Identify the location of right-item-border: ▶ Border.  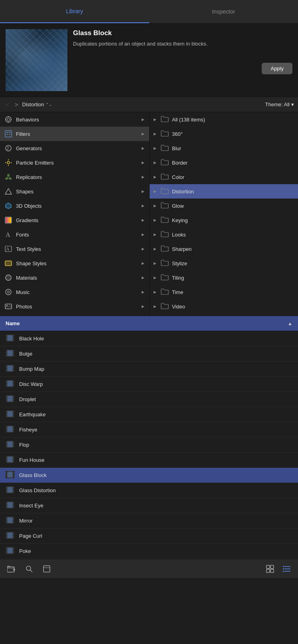
(224, 163).